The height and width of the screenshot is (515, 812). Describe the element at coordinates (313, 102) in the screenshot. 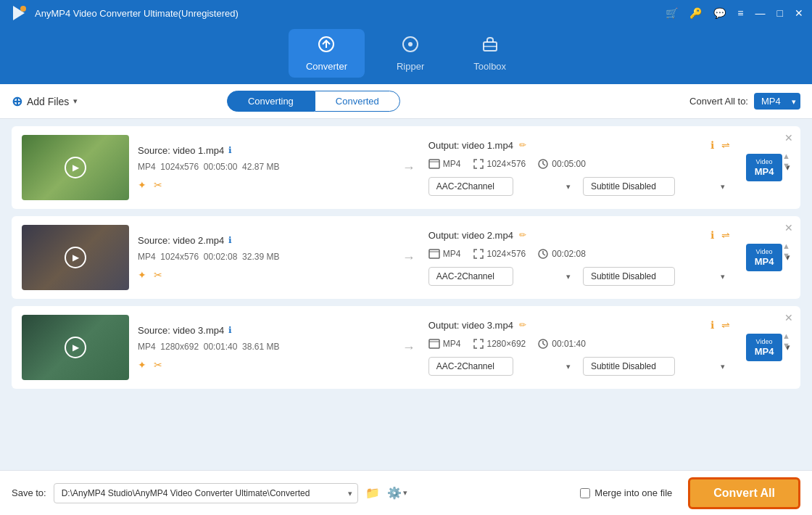

I see `toolbar-tabs: Converting Converted` at that location.